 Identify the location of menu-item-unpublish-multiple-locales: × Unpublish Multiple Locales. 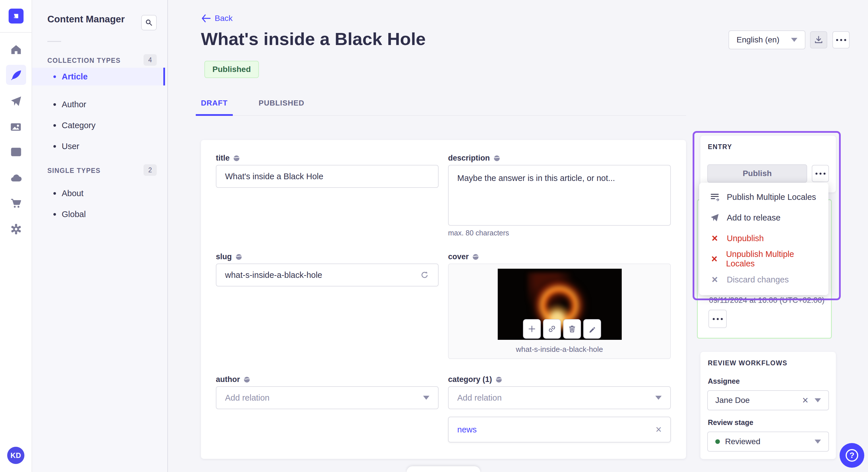
(764, 259).